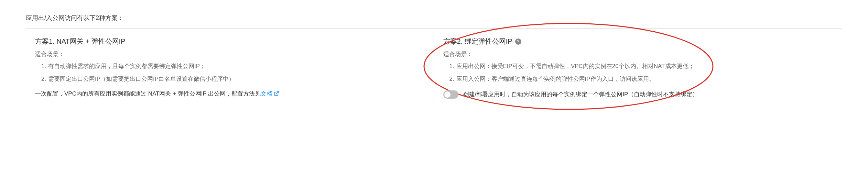 This screenshot has width=868, height=176. I want to click on intro-text: 应用出/入公网访问有以下2种方案：, so click(434, 18).